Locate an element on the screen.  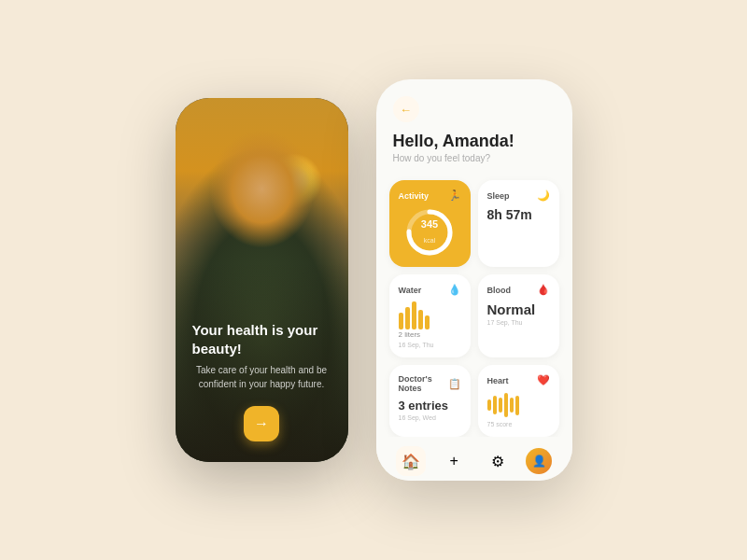
left-title: Your health is your beauty! is located at coordinates (261, 340).